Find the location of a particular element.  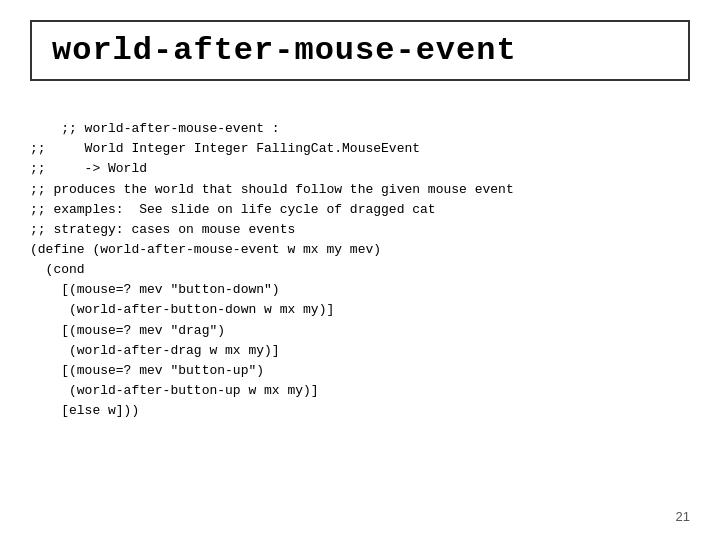

code-line-2: ;; World Integer Integer FallingCat.Mous… is located at coordinates (225, 148).